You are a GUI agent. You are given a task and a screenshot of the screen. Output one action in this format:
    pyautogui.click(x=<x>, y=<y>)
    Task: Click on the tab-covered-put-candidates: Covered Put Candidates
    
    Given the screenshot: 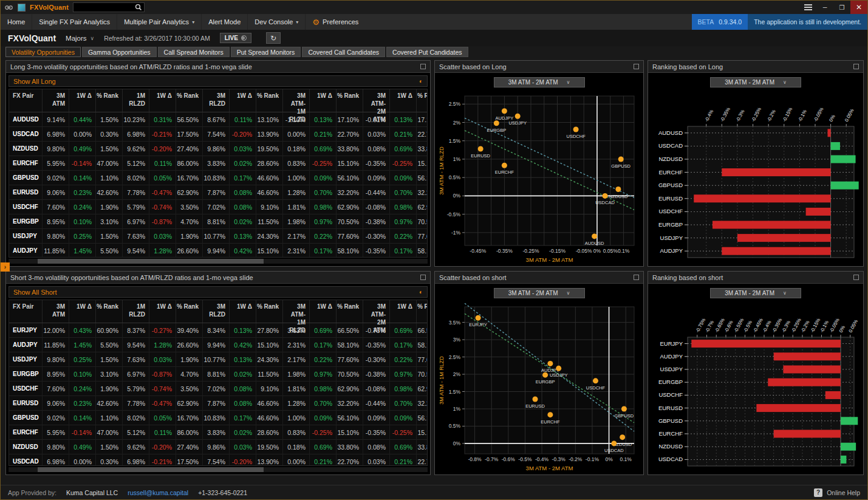 What is the action you would take?
    pyautogui.click(x=427, y=52)
    